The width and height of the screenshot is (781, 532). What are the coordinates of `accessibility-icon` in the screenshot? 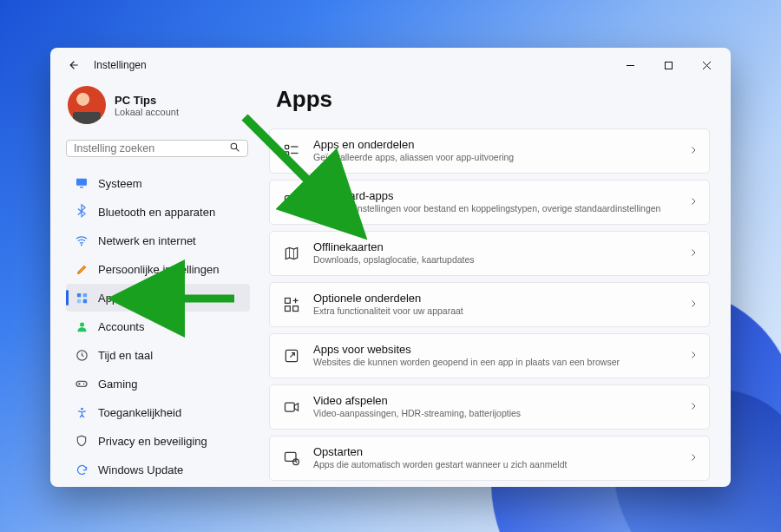 It's located at (82, 412).